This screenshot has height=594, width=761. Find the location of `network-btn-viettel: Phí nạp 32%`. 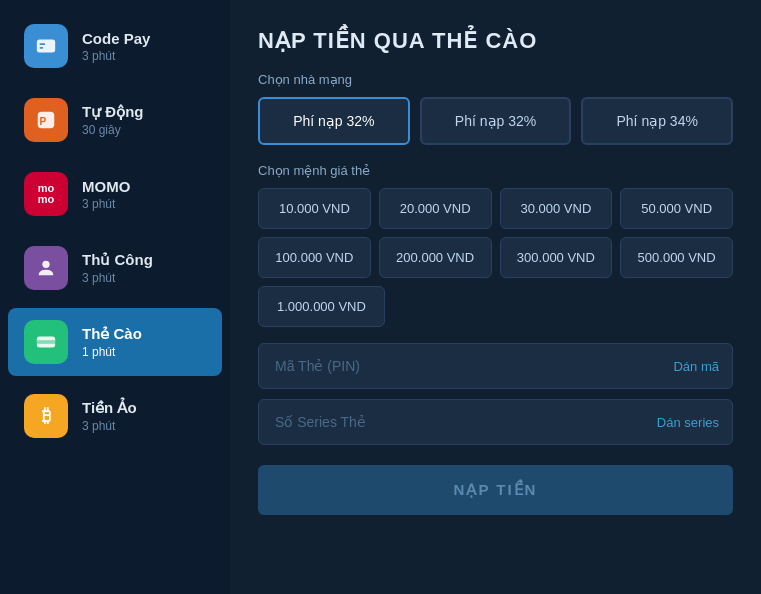

network-btn-viettel: Phí nạp 32% is located at coordinates (334, 121).